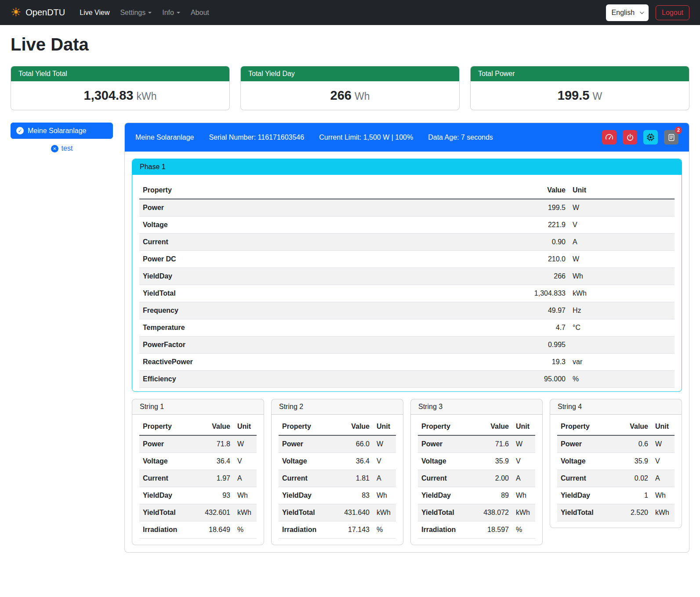 The image size is (700, 597). Describe the element at coordinates (541, 328) in the screenshot. I see `value-cell: 4.7` at that location.